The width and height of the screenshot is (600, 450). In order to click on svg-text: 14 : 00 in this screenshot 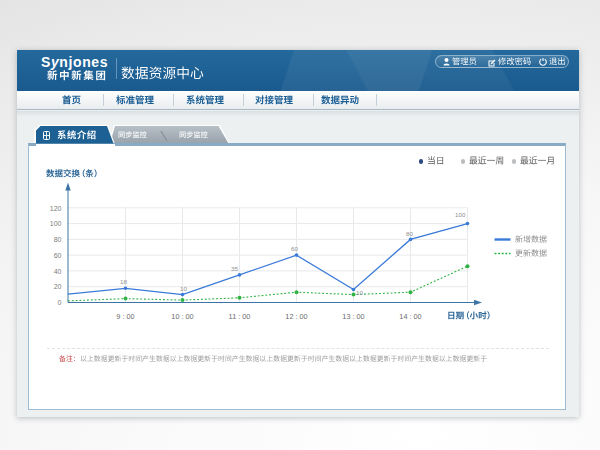, I will do `click(410, 316)`.